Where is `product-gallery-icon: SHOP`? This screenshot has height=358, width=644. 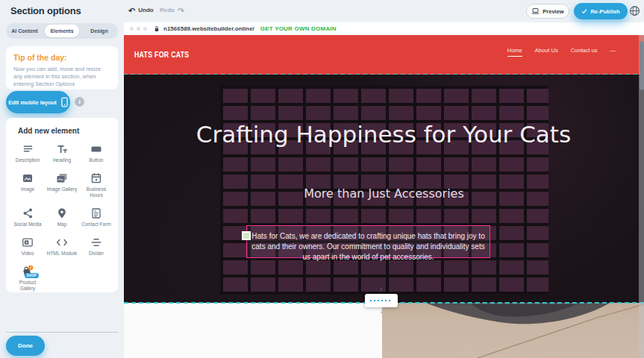
product-gallery-icon: SHOP is located at coordinates (28, 271).